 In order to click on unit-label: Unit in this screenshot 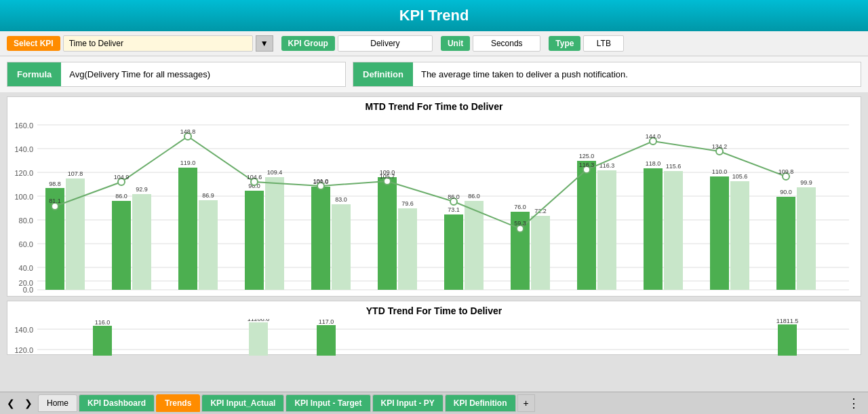, I will do `click(456, 43)`.